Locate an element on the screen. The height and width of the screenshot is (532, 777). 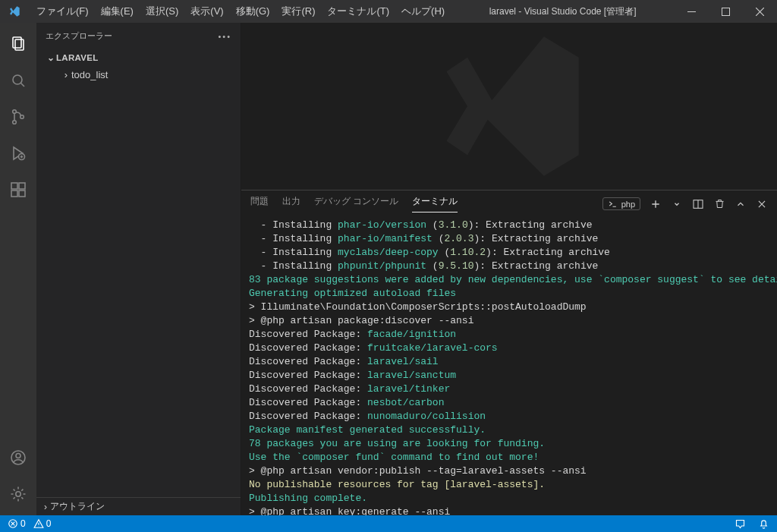
terminal-dropdown-icon is located at coordinates (677, 204).